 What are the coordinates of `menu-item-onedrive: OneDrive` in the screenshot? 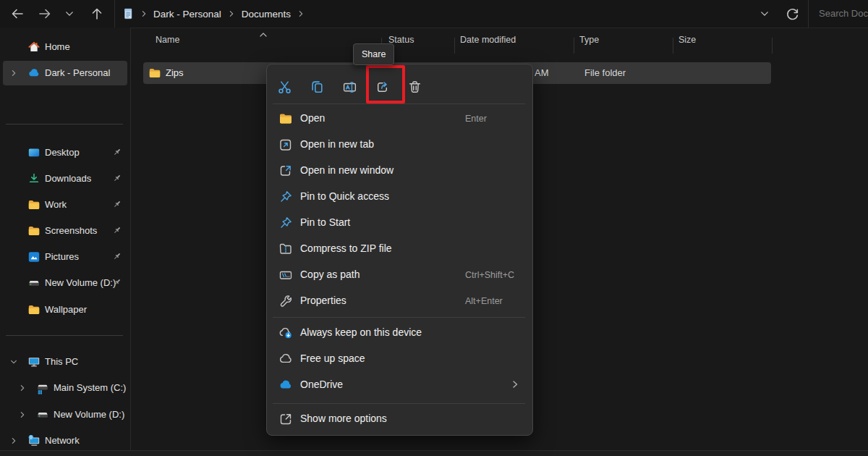 It's located at (399, 385).